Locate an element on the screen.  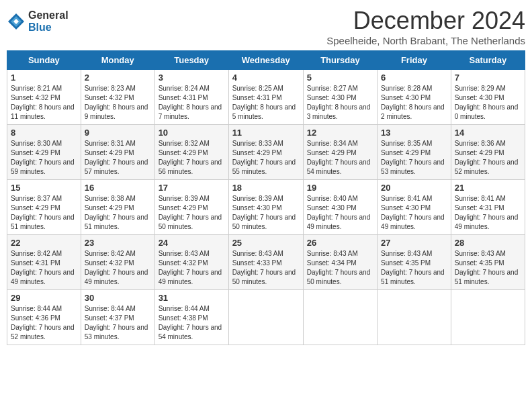
day-info: Sunrise: 8:41 AMSunset: 4:31 PMDaylight:… is located at coordinates (486, 212).